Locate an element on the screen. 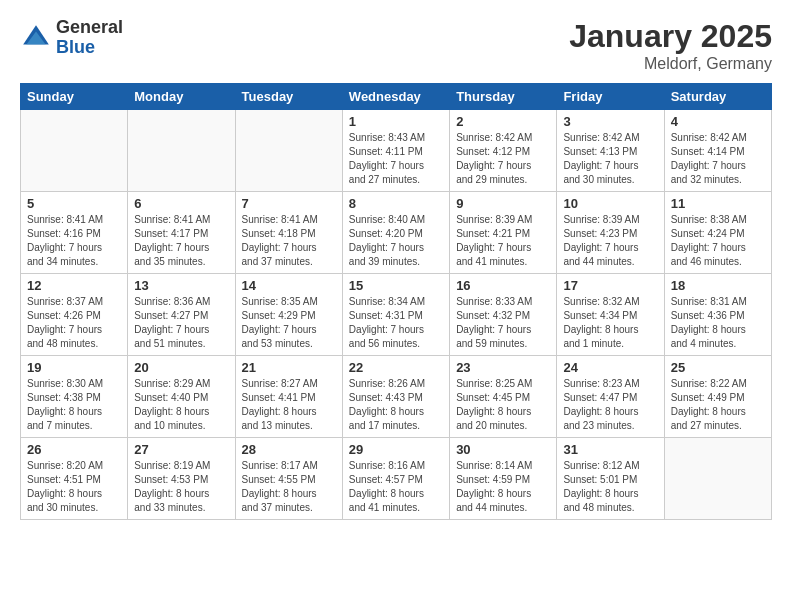 The height and width of the screenshot is (612, 792). day-info: Sunrise: 8:14 AM Sunset: 4:59 PM Dayligh… is located at coordinates (503, 487).